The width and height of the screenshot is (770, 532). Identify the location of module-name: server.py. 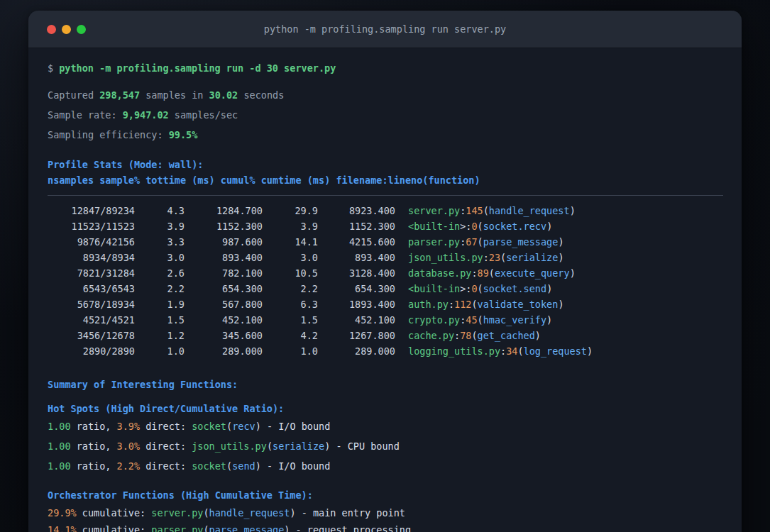
(177, 513).